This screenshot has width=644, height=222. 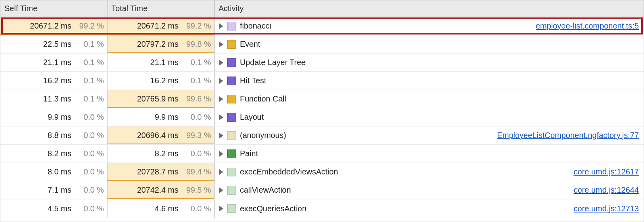 What do you see at coordinates (161, 154) in the screenshot?
I see `total-time-cell: 8.2 ms0.0 %` at bounding box center [161, 154].